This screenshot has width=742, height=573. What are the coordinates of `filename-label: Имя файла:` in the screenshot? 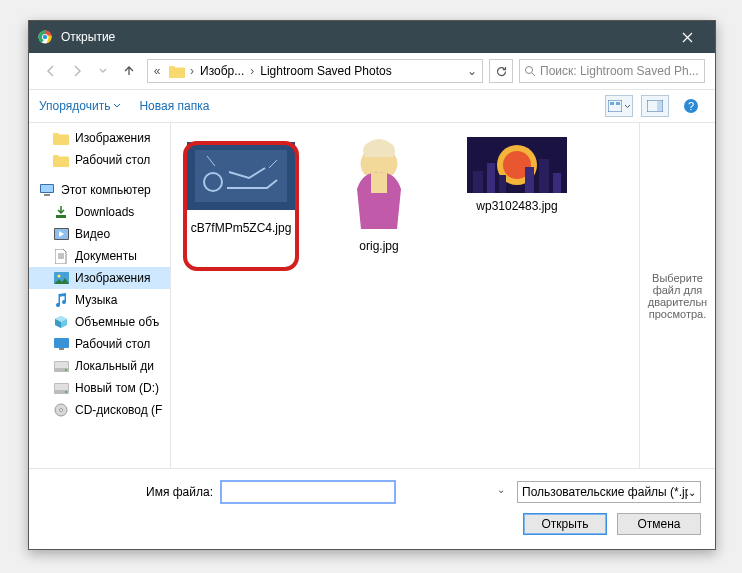 It's located at (128, 492).